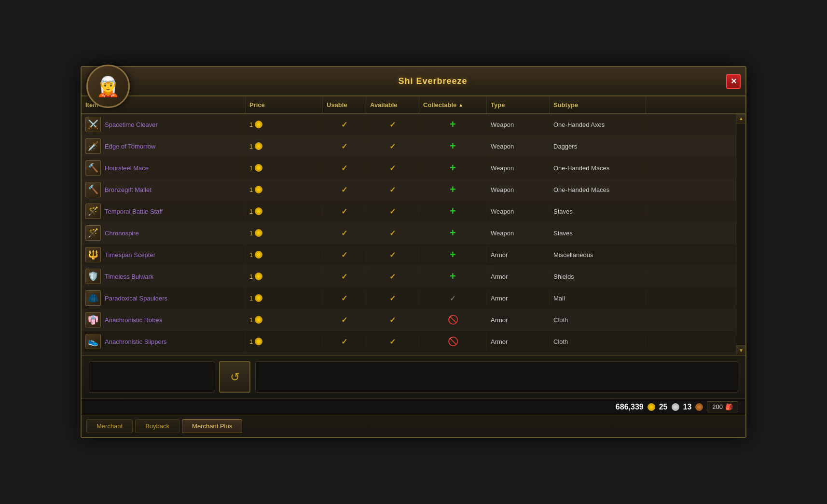  What do you see at coordinates (345, 105) in the screenshot?
I see `col-usable: Usable` at bounding box center [345, 105].